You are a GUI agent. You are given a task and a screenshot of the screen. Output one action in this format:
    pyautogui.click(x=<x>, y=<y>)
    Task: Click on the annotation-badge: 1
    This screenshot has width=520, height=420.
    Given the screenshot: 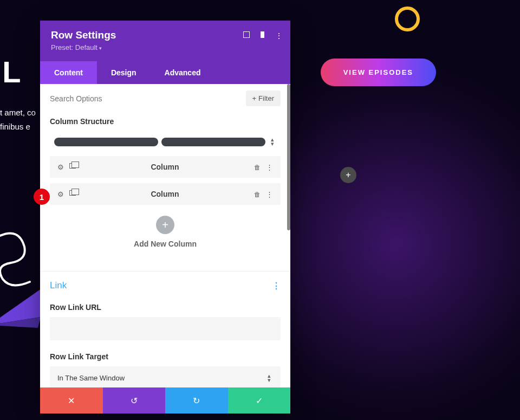 What is the action you would take?
    pyautogui.click(x=42, y=197)
    